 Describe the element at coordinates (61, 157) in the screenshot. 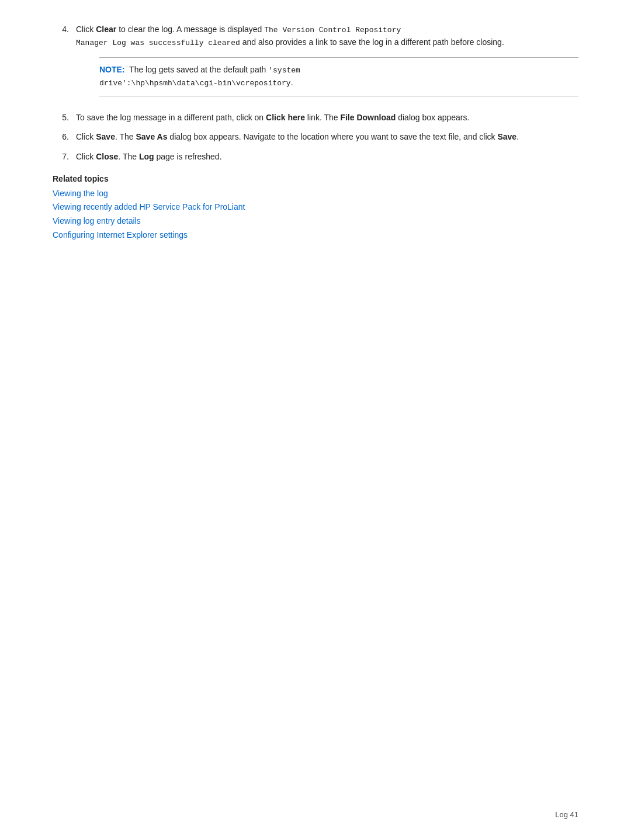

I see `step-7-number: 7.` at that location.